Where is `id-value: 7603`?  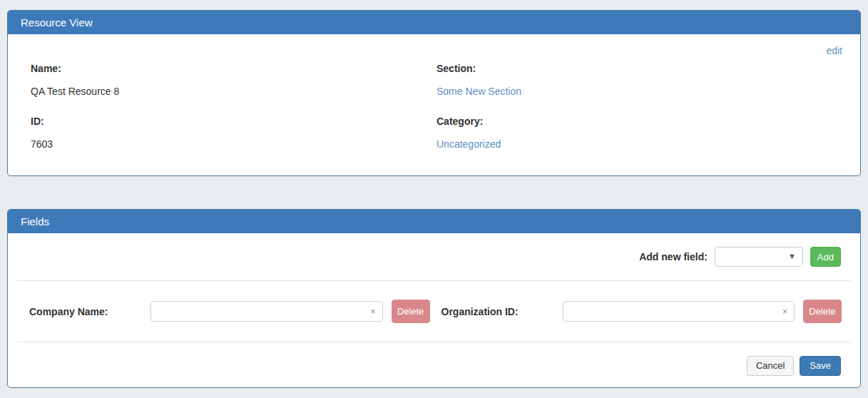
id-value: 7603 is located at coordinates (234, 144).